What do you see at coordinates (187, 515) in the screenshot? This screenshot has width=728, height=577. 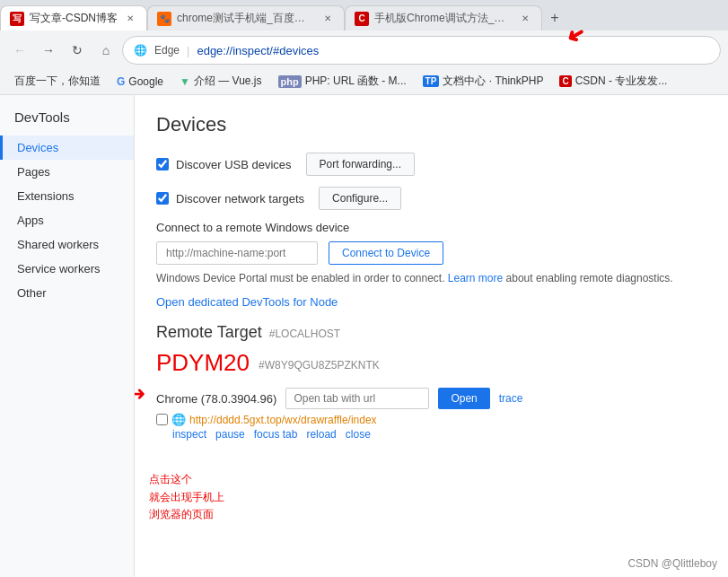 I see `annotation-line3: 浏览器的页面` at bounding box center [187, 515].